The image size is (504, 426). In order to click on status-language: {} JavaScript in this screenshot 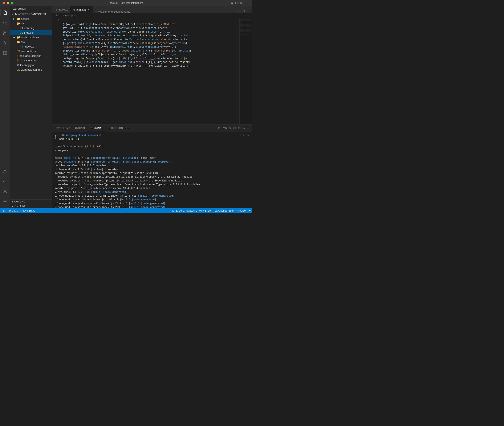, I will do `click(220, 211)`.